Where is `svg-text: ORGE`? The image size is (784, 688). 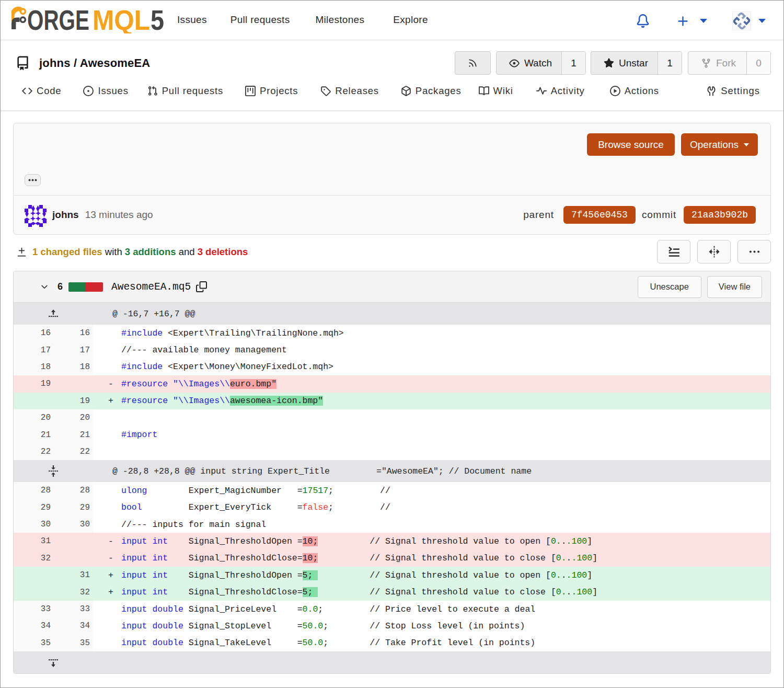
svg-text: ORGE is located at coordinates (59, 20).